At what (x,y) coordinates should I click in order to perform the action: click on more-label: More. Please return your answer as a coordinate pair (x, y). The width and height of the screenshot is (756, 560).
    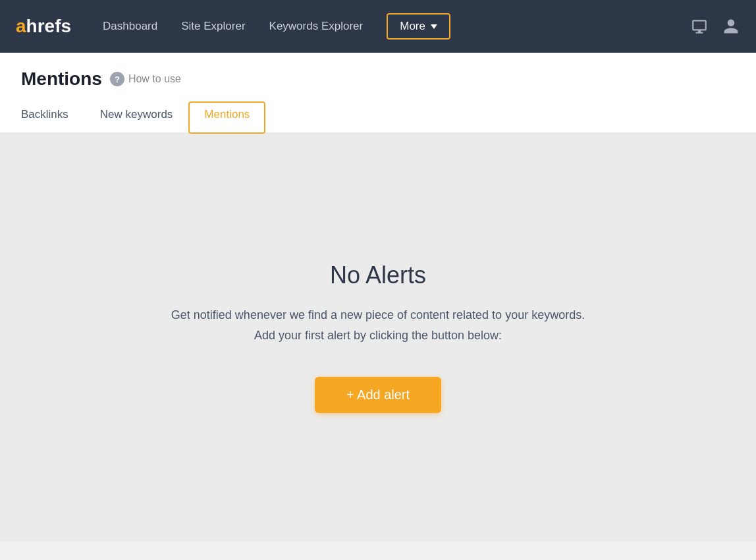
    Looking at the image, I should click on (412, 26).